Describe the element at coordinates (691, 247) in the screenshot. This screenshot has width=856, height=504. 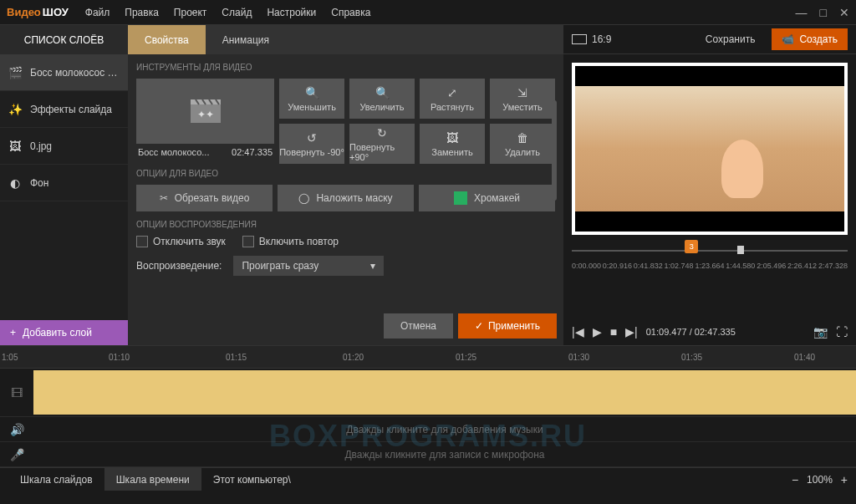
I see `slider-handle: 3` at that location.